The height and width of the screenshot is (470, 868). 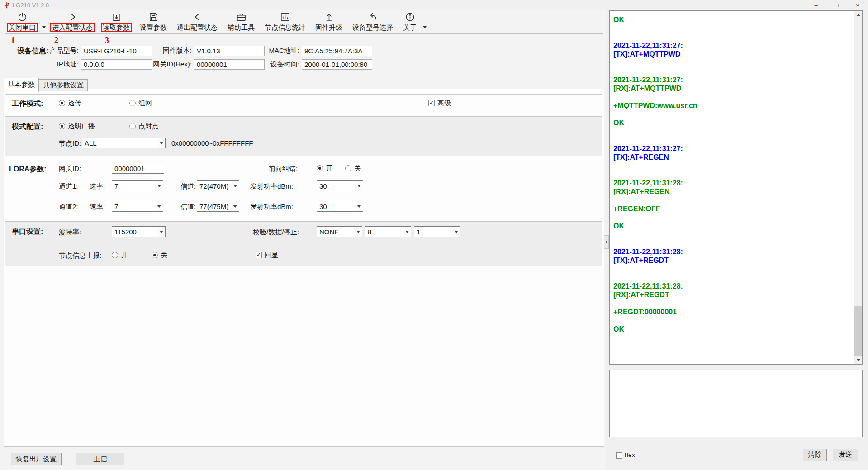 I want to click on log-line: [TX]:AT+REGDT, so click(x=732, y=261).